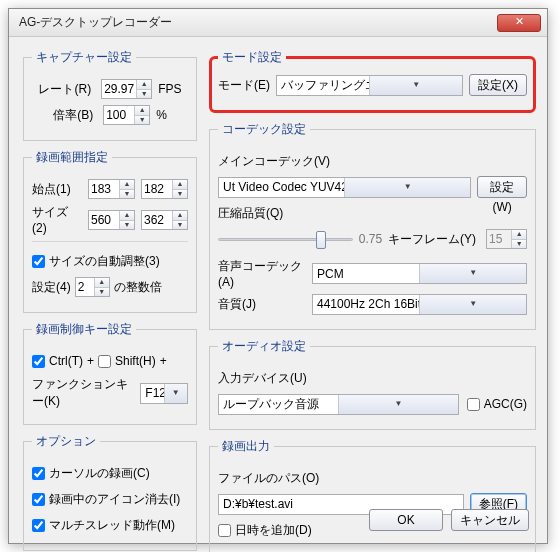 The width and height of the screenshot is (560, 552). Describe the element at coordinates (126, 115) in the screenshot. I see `magnify-spinner: ▲▼` at that location.